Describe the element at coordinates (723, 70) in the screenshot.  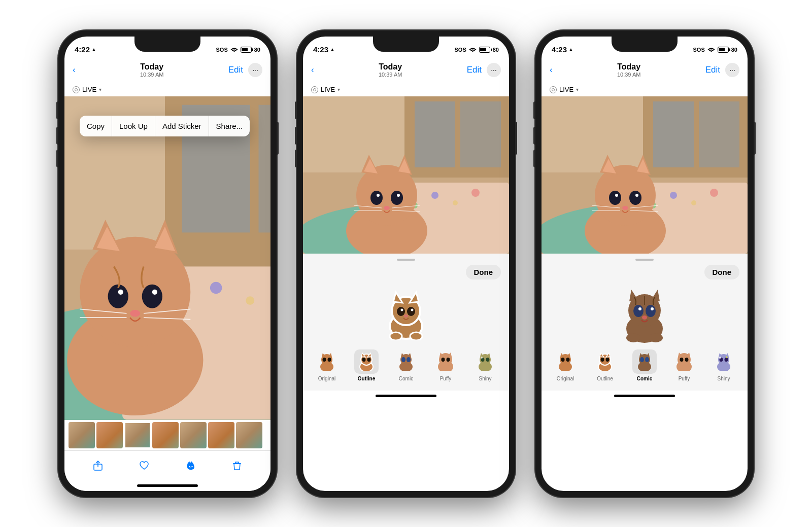
I see `nav-actions-3: Edit ···` at that location.